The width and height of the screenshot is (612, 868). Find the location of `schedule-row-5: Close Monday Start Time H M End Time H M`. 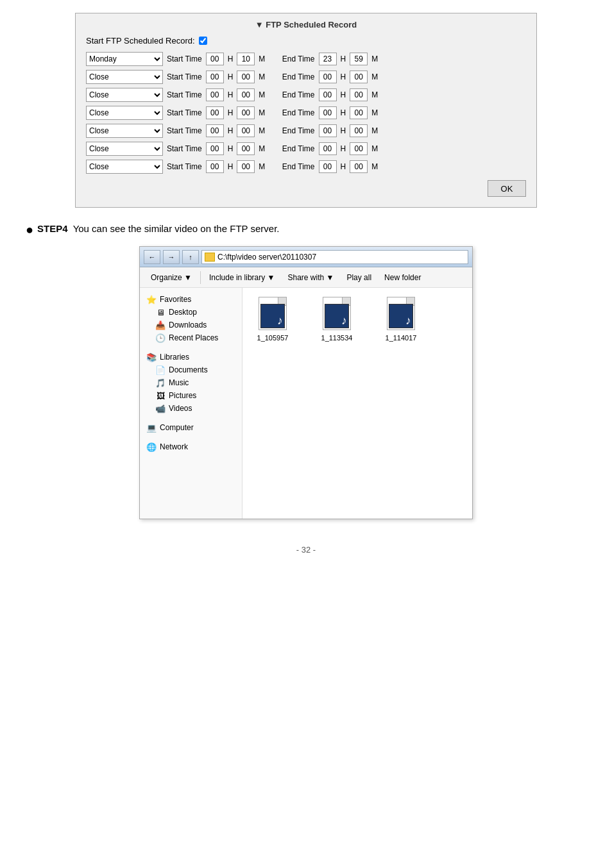

schedule-row-5: Close Monday Start Time H M End Time H M is located at coordinates (306, 149).